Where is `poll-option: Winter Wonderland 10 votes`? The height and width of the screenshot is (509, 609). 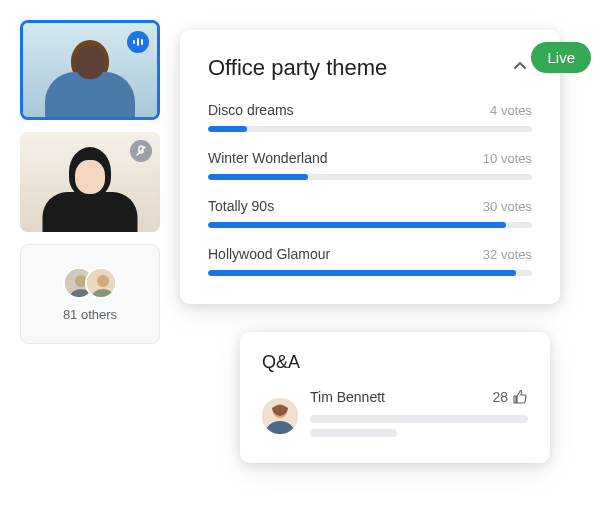 poll-option: Winter Wonderland 10 votes is located at coordinates (370, 165).